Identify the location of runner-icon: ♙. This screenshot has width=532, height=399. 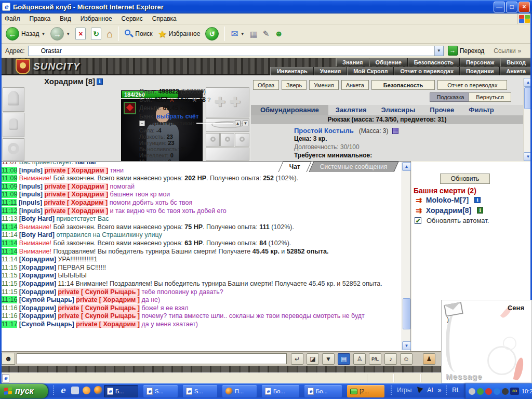
(360, 359).